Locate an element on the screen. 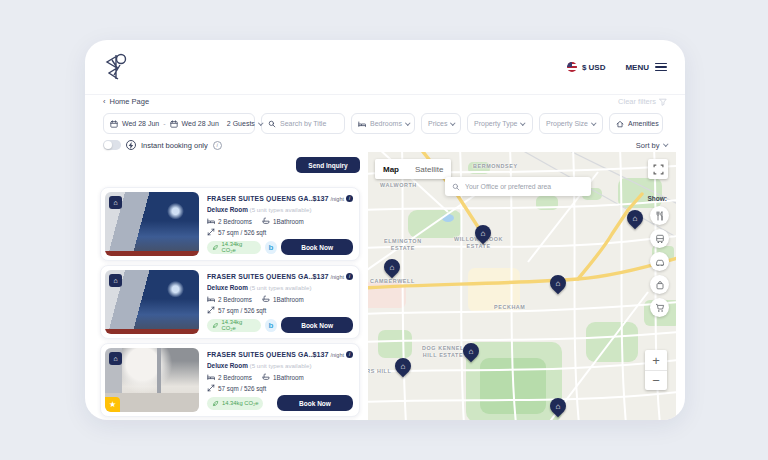 This screenshot has width=768, height=460. filter-bar: Wed 28 Jun - Wed 28 Jun 2 Guests Bedroom… is located at coordinates (385, 124).